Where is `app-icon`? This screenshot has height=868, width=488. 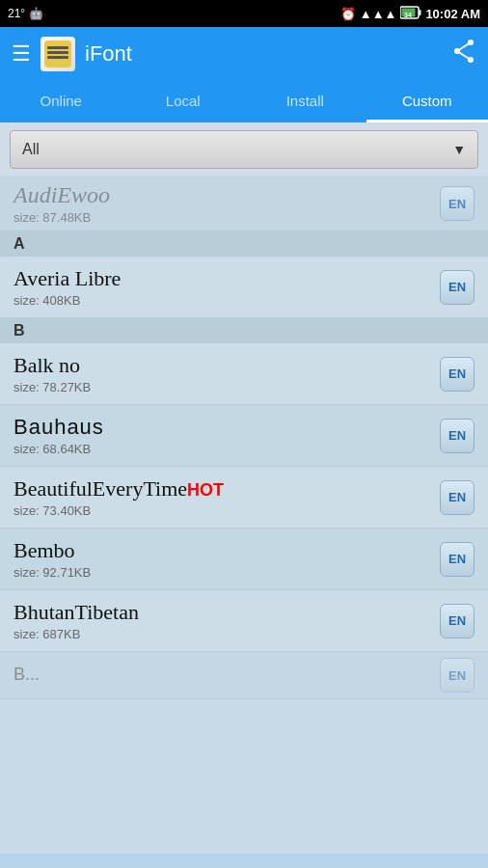 app-icon is located at coordinates (58, 54).